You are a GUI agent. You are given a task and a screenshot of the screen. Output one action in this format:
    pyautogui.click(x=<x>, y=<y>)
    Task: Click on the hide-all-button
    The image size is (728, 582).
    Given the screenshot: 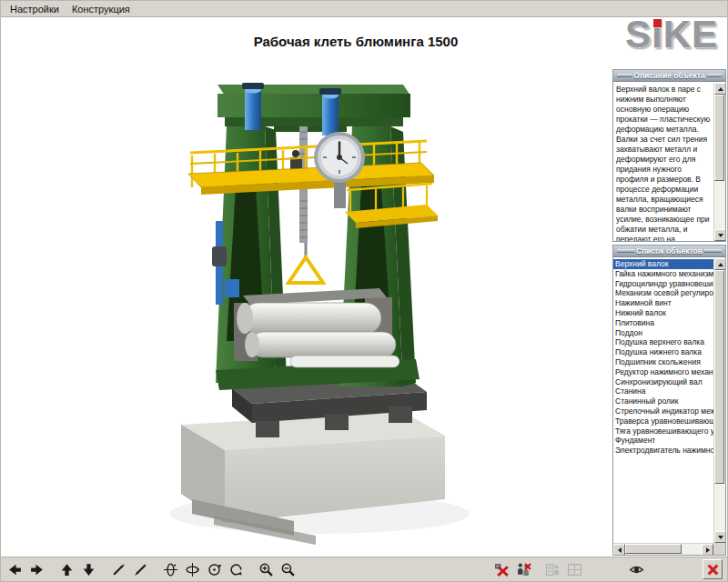 What is the action you would take?
    pyautogui.click(x=523, y=569)
    